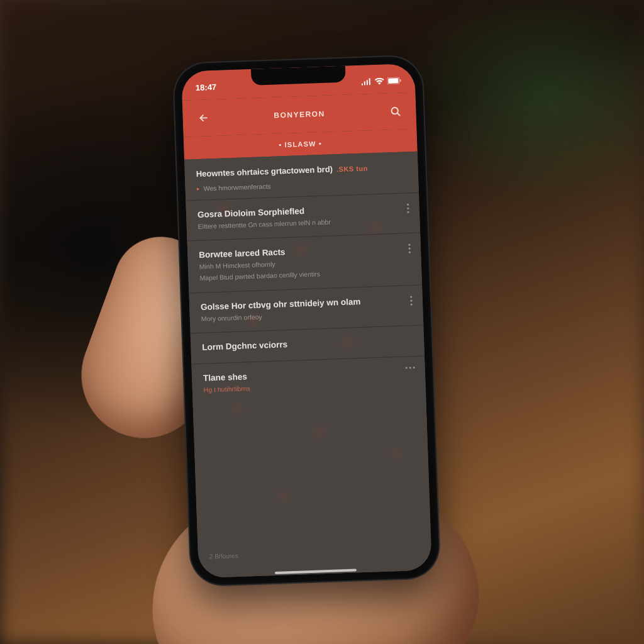 The width and height of the screenshot is (644, 644). I want to click on item-title: Lorm Dgchnc vciorrs, so click(307, 343).